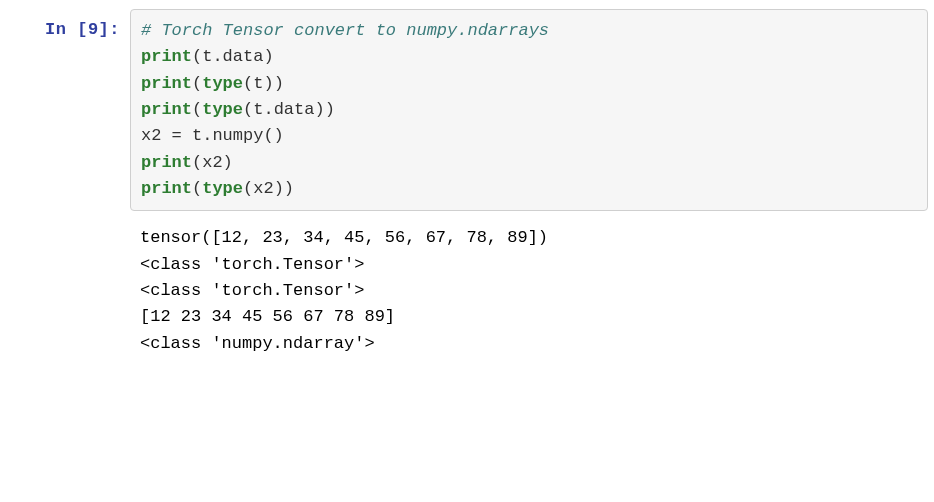 This screenshot has height=502, width=934. What do you see at coordinates (529, 163) in the screenshot?
I see `code-line: print(x2)` at bounding box center [529, 163].